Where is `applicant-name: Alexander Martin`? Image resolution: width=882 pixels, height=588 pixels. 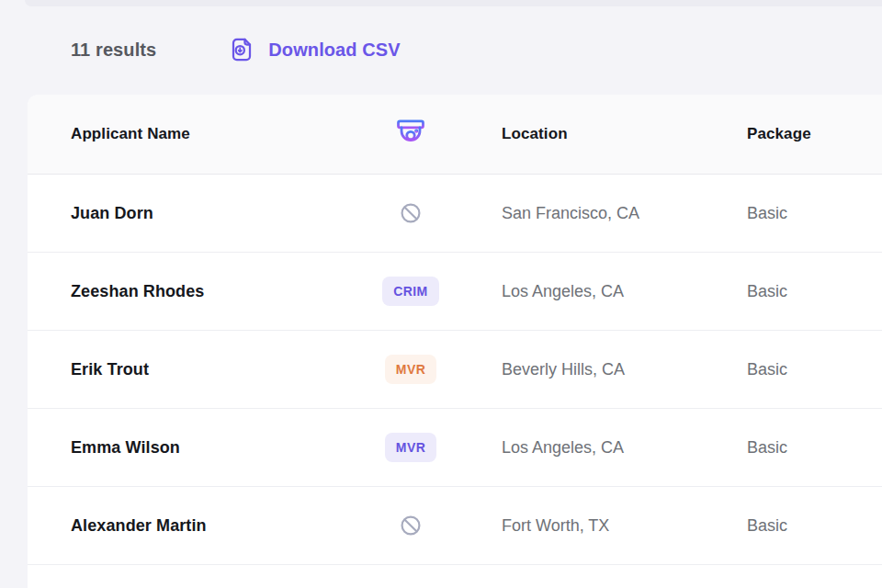 applicant-name: Alexander Martin is located at coordinates (198, 526).